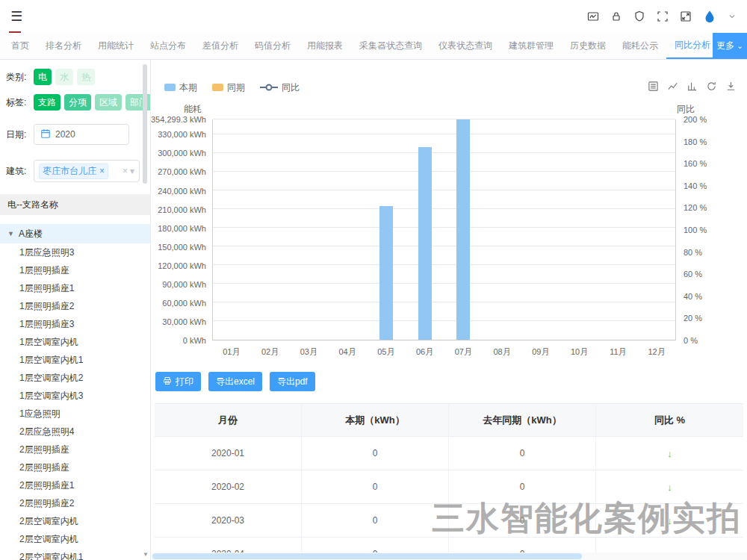 The height and width of the screenshot is (560, 747). Describe the element at coordinates (449, 556) in the screenshot. I see `horizontal-scrollbar` at that location.